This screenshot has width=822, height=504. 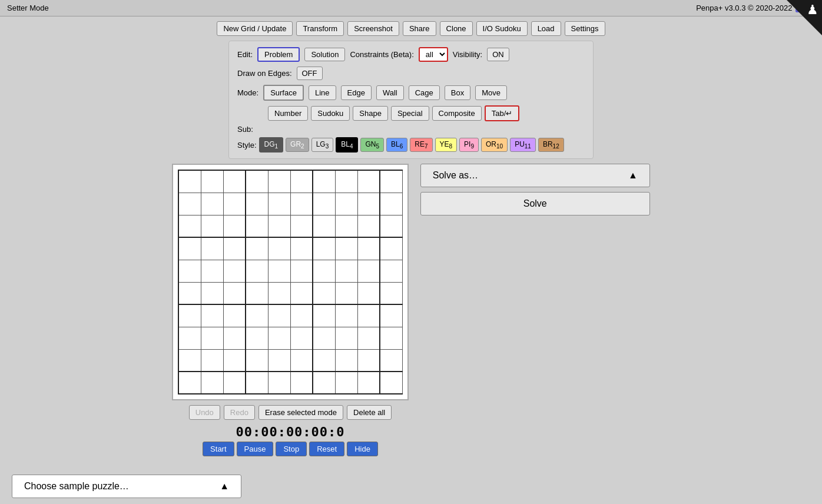 What do you see at coordinates (421, 145) in the screenshot?
I see `style-re7: RE7` at bounding box center [421, 145].